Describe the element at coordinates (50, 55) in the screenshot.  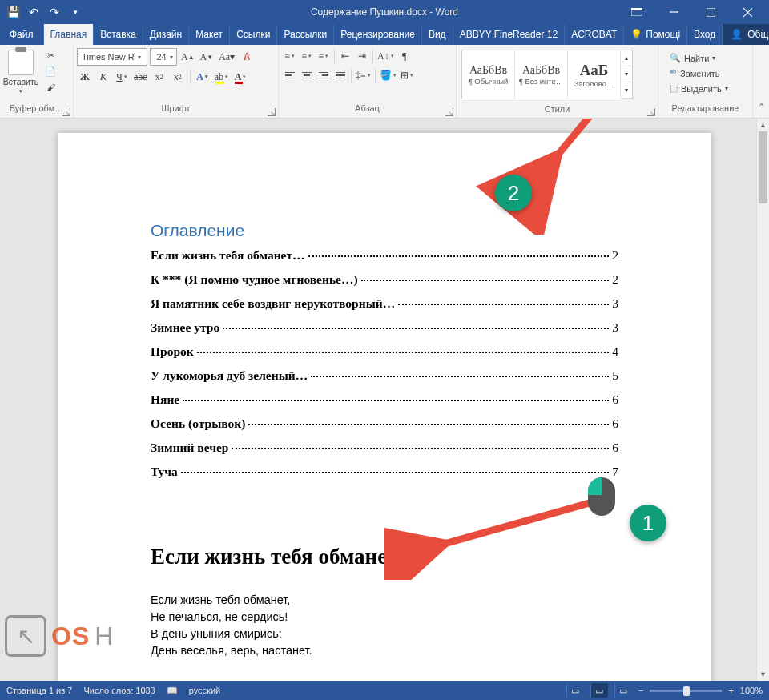
I see `cut-button: ✂` at that location.